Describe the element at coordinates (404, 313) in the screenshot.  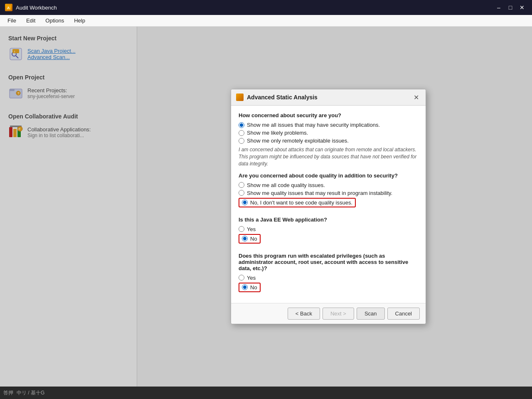
I see `cancel-button: Cancel` at that location.